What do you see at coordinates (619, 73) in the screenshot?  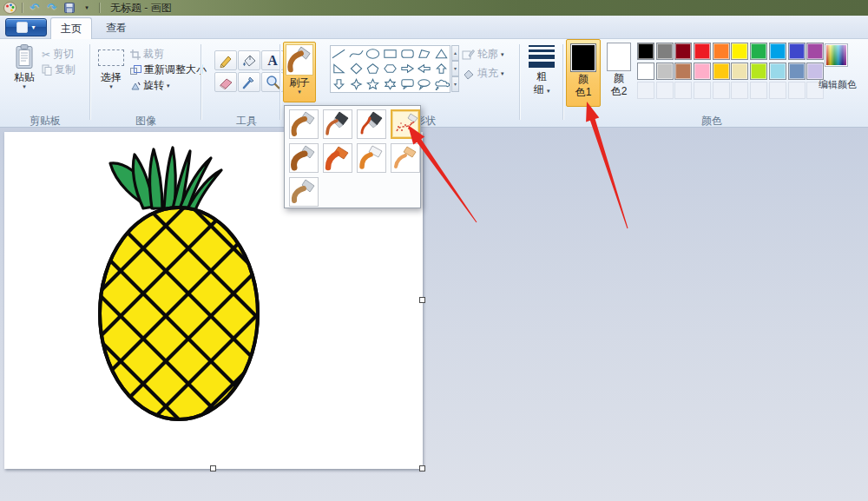 I see `color2-button: 颜 色2` at bounding box center [619, 73].